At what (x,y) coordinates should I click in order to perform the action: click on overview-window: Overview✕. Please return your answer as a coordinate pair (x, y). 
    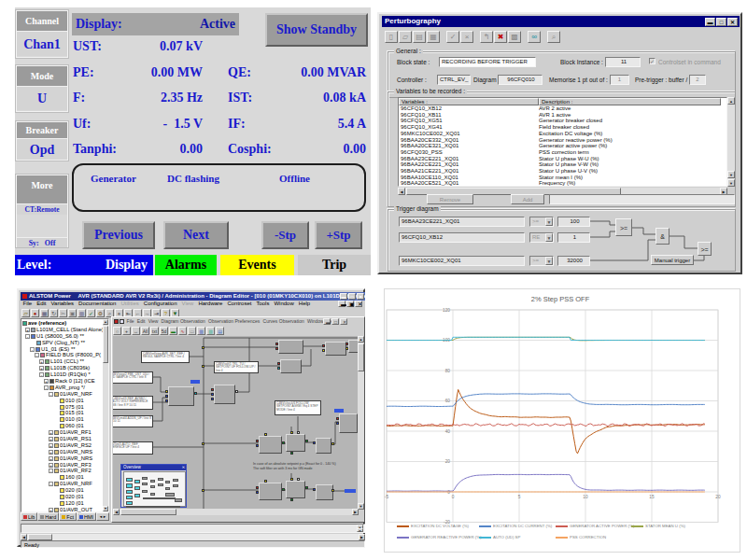
    Looking at the image, I should click on (153, 485).